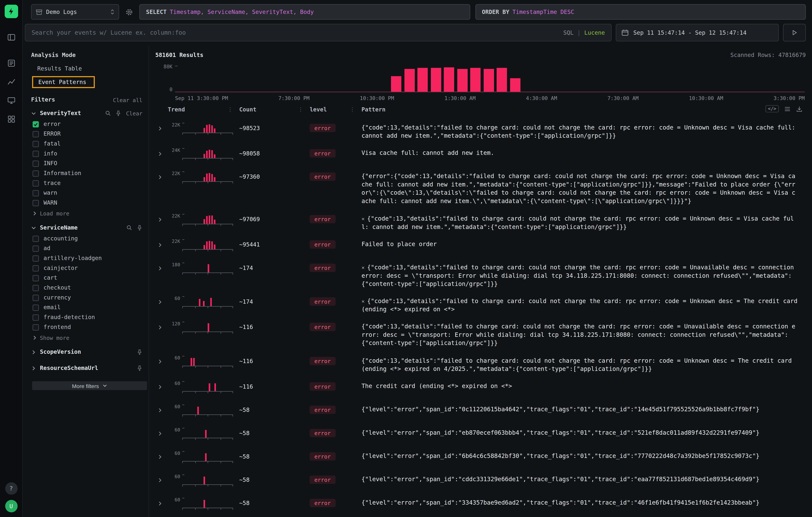 This screenshot has height=517, width=812. What do you see at coordinates (481, 275) in the screenshot?
I see `table-row: 180~174error×{"code":13,"details":"faile…` at bounding box center [481, 275].